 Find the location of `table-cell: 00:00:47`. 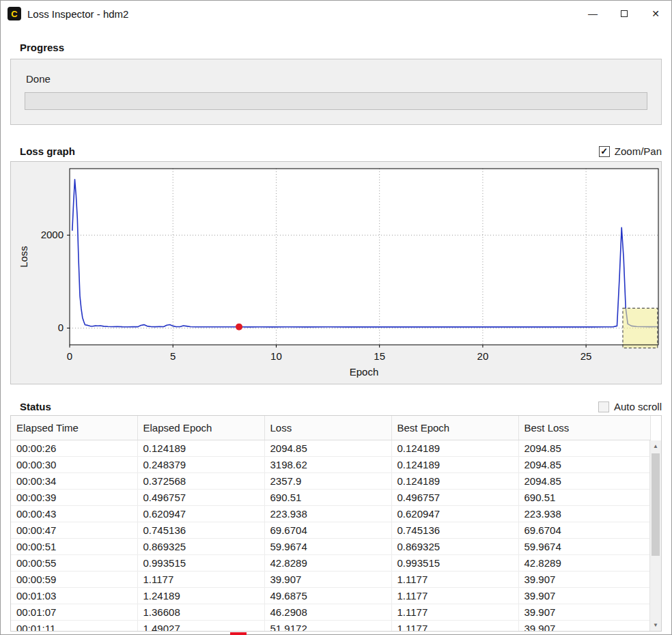

table-cell: 00:00:47 is located at coordinates (74, 530).